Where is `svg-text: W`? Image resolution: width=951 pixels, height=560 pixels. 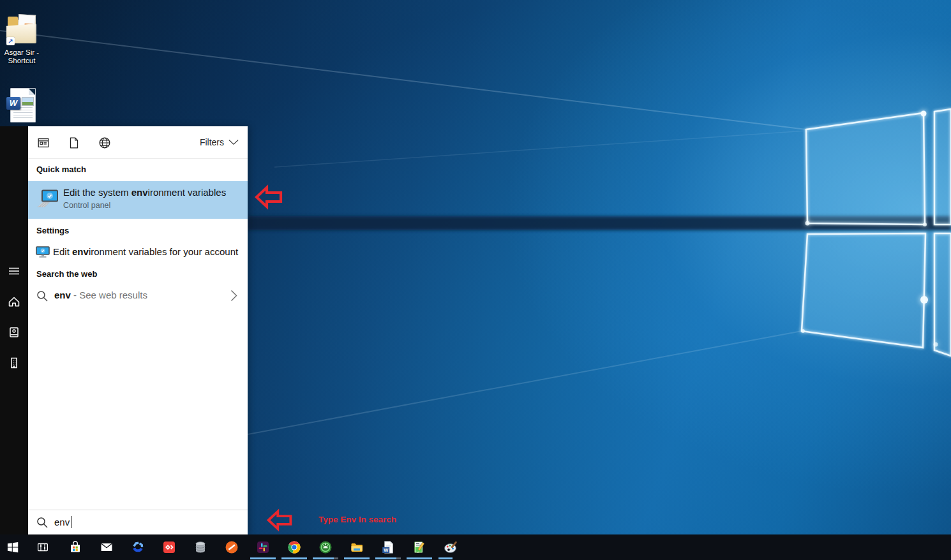
svg-text: W is located at coordinates (386, 550).